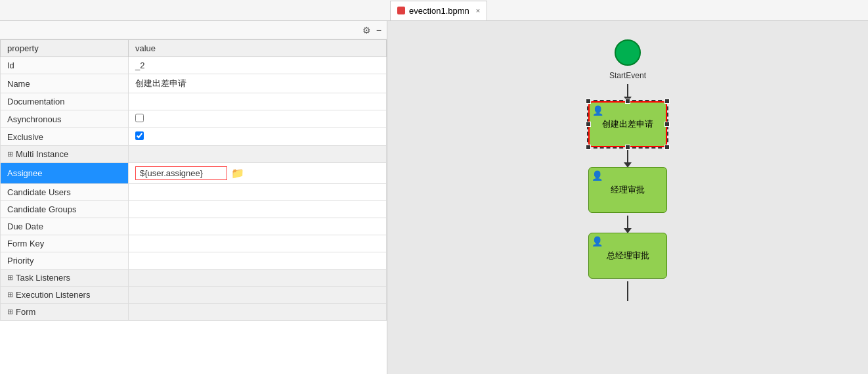 The image size is (868, 374). I want to click on table-row: Form Key, so click(194, 244).